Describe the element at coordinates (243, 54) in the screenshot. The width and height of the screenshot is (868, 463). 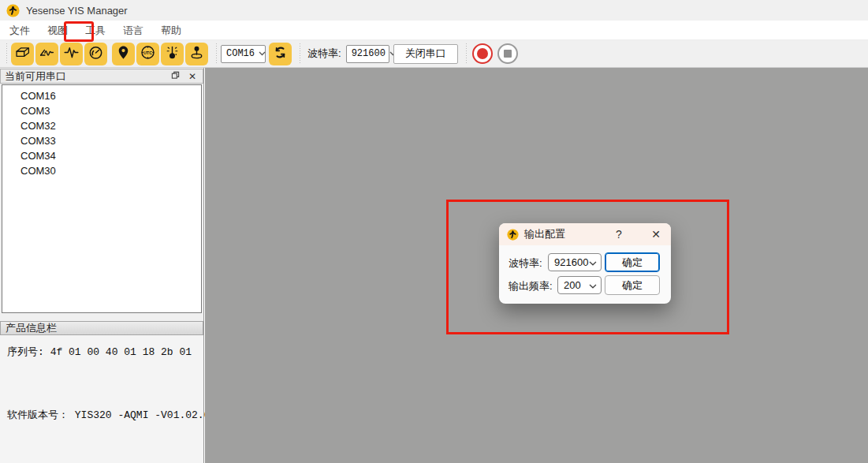
I see `port-select: COM16` at that location.